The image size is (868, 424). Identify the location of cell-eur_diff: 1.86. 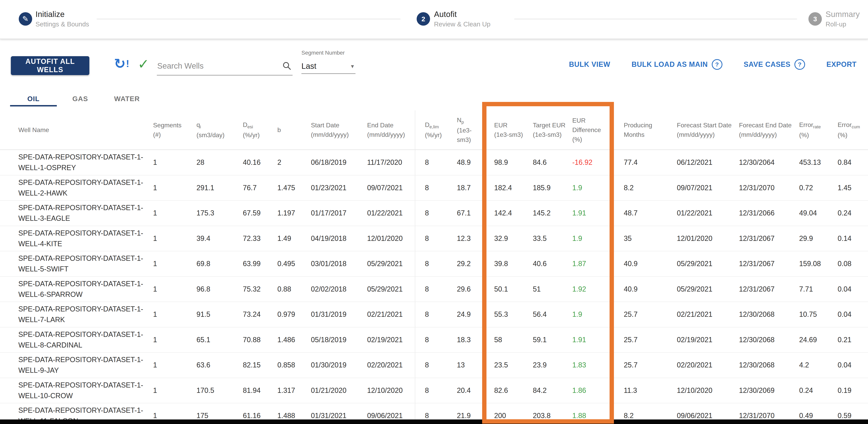
(591, 391).